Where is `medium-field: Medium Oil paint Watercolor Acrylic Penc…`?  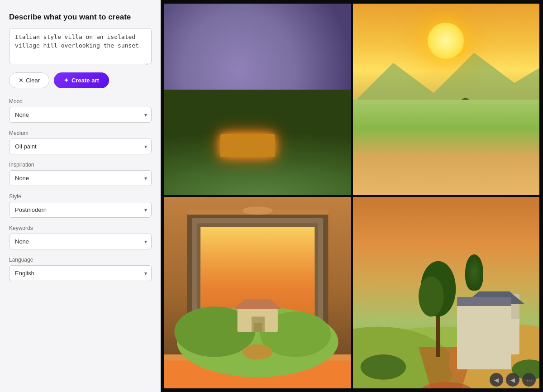 medium-field: Medium Oil paint Watercolor Acrylic Penc… is located at coordinates (81, 142).